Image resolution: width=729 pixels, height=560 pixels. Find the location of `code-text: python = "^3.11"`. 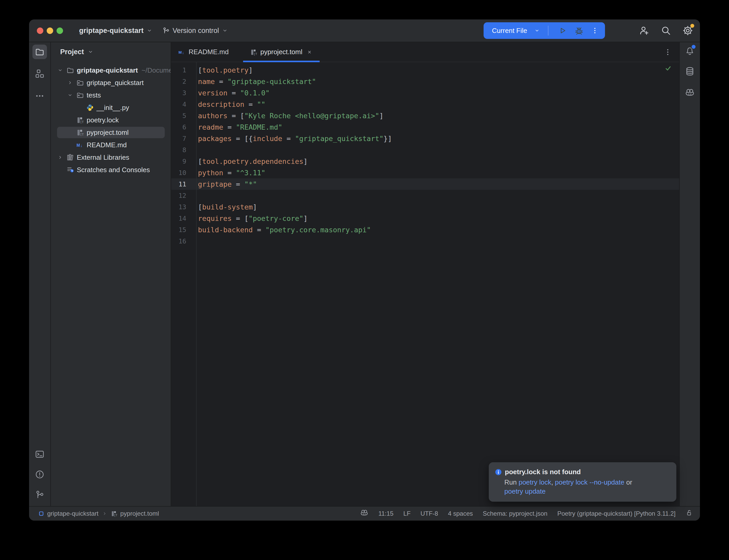

code-text: python = "^3.11" is located at coordinates (231, 173).